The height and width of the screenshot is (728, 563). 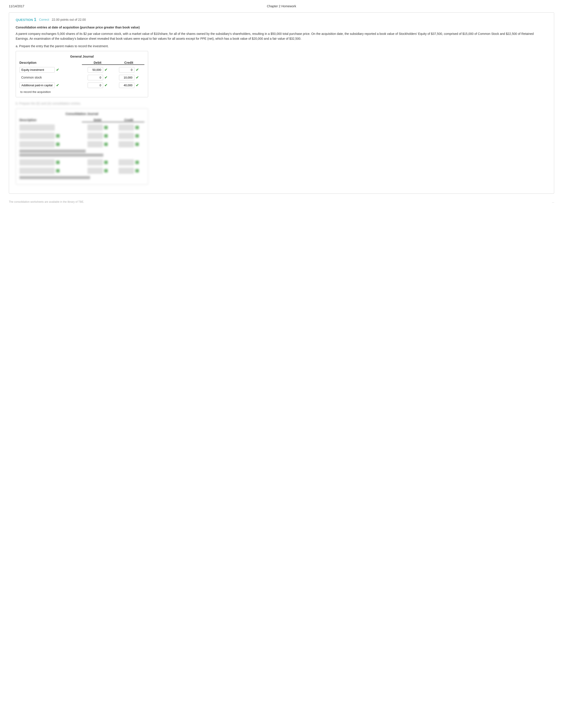 I want to click on row1-desc-cell: ✔, so click(x=51, y=70).